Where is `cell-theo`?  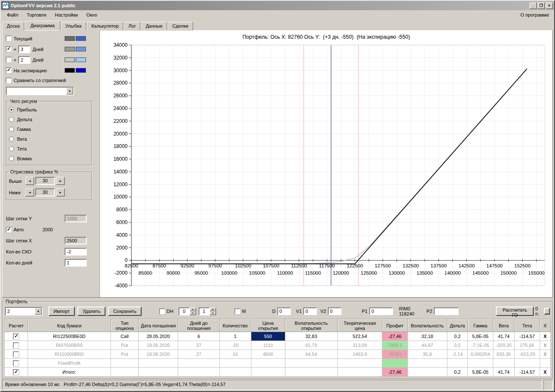
cell-theo is located at coordinates (360, 363).